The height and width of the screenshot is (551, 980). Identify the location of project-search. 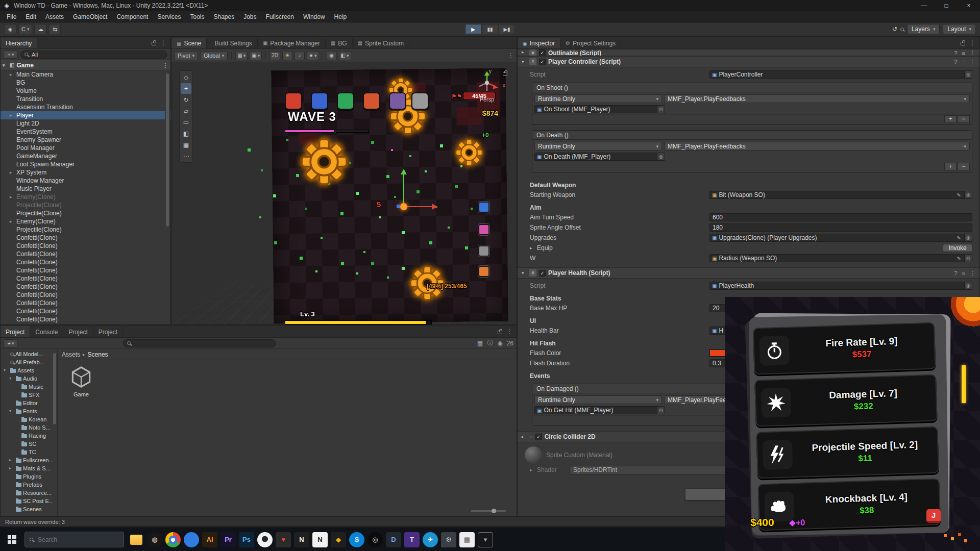
(200, 343).